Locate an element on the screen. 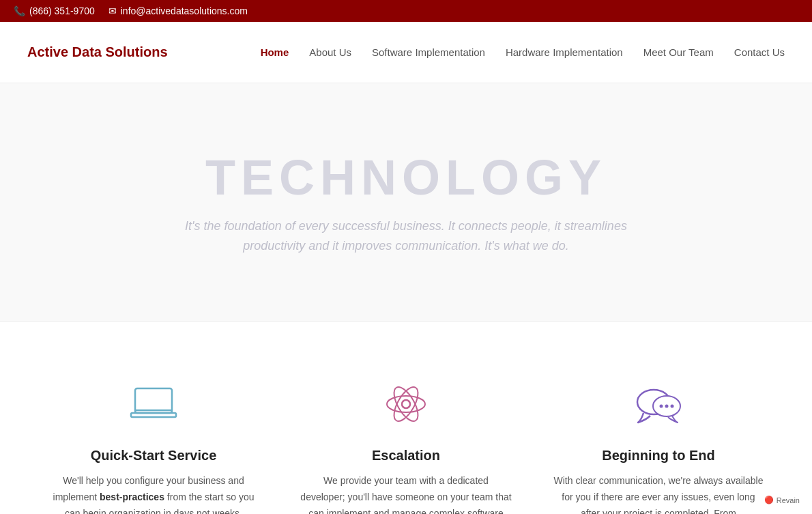  navbar: Active Data Solutions Home About Us Soft… is located at coordinates (406, 53).